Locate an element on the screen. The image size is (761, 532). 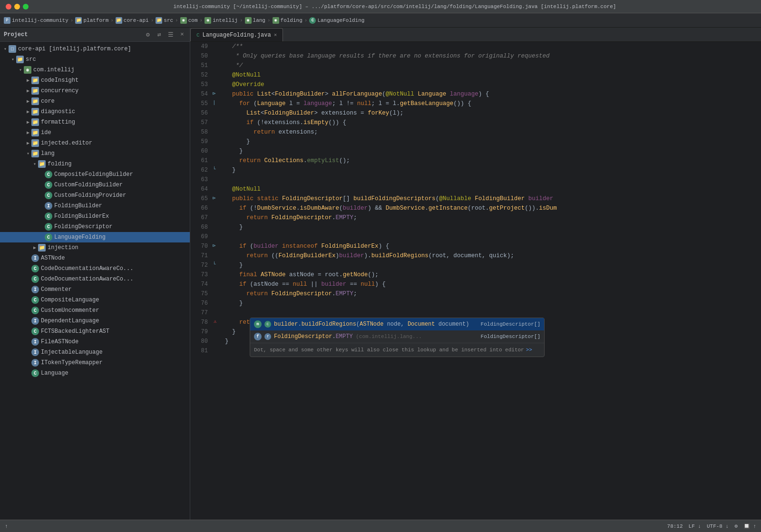
statusbar-cursor-position: 78:12 is located at coordinates (675, 526).